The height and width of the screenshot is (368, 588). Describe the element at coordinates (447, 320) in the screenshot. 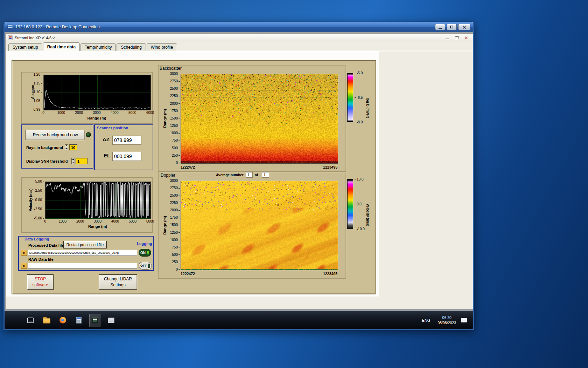

I see `taskbar-clock: 06:20 08/08/2023` at that location.